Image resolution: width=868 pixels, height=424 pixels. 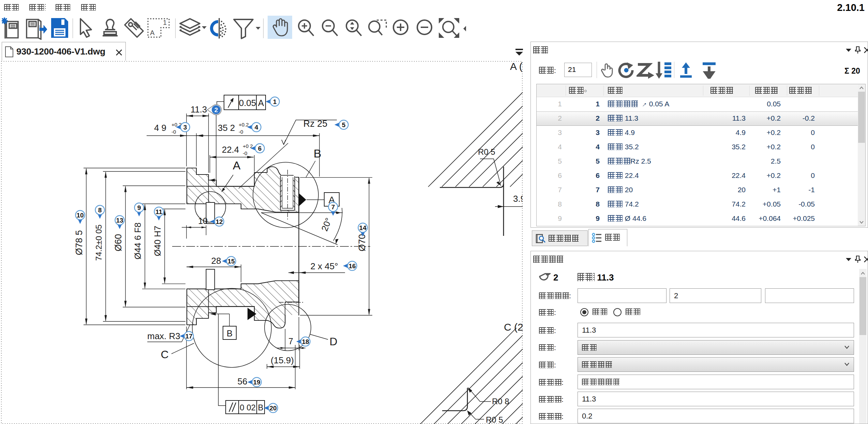 What do you see at coordinates (344, 125) in the screenshot?
I see `svg-text: 5` at bounding box center [344, 125].